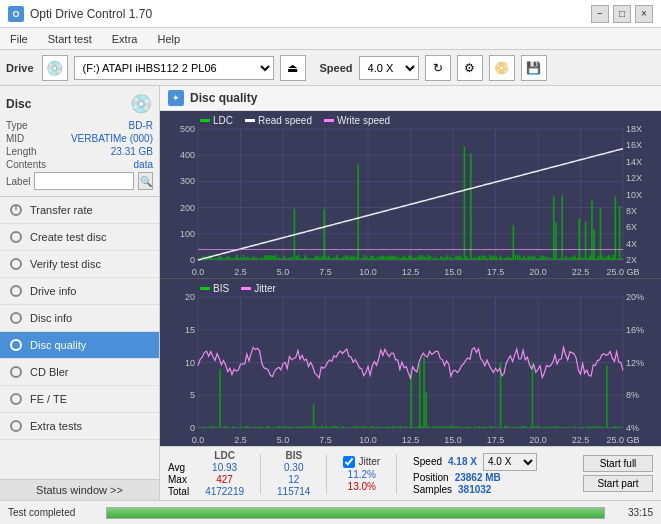 The width and height of the screenshot is (661, 524). What do you see at coordinates (362, 486) in the screenshot?
I see `stats-jitter-max: 13.0%` at bounding box center [362, 486].